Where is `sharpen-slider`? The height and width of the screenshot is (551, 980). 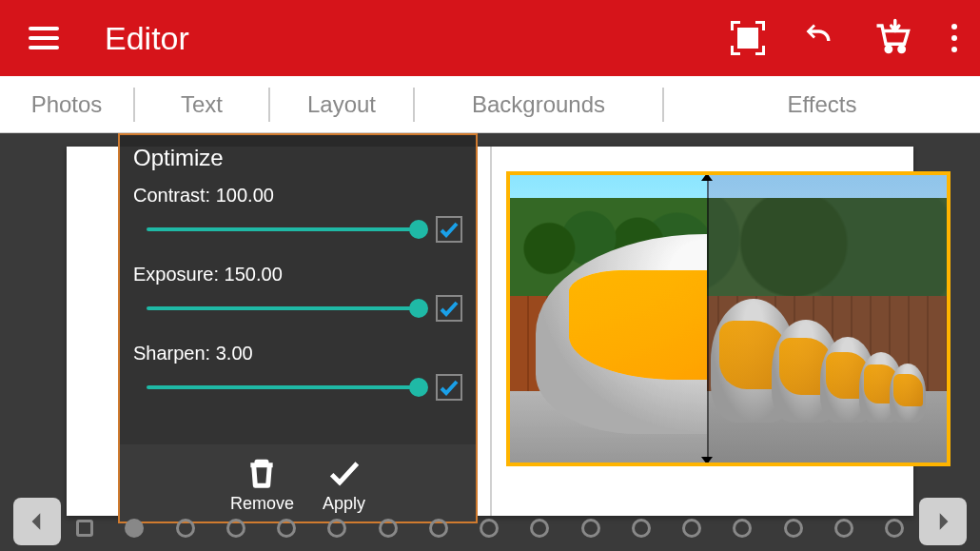
sharpen-slider is located at coordinates (283, 387).